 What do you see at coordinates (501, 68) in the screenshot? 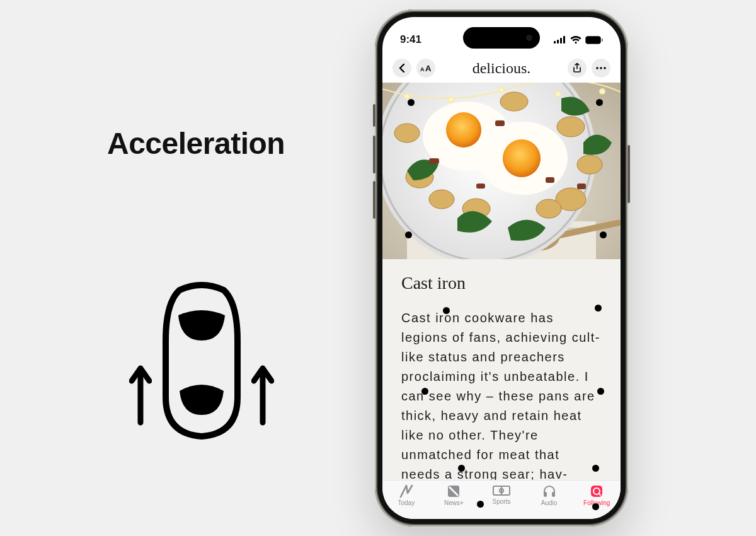
I see `brand-title: delicious.` at bounding box center [501, 68].